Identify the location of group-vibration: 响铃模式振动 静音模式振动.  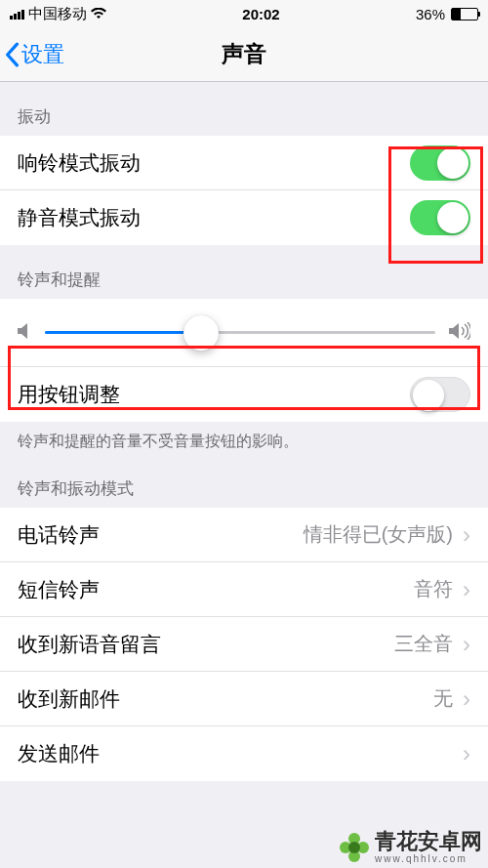
(244, 190).